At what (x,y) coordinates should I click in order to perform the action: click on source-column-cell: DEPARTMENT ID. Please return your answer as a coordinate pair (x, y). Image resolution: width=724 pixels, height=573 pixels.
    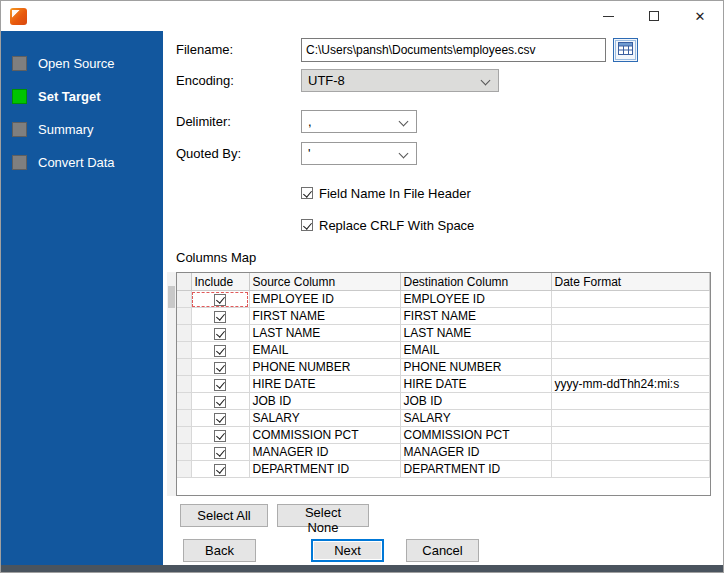
    Looking at the image, I should click on (324, 470).